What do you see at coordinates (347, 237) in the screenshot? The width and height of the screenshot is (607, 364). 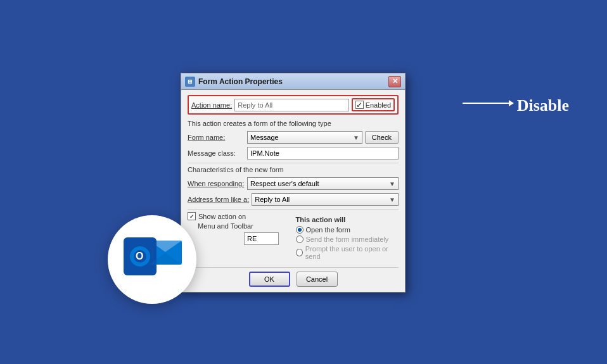 I see `this-action-column: This action will Open the form Send the …` at bounding box center [347, 237].